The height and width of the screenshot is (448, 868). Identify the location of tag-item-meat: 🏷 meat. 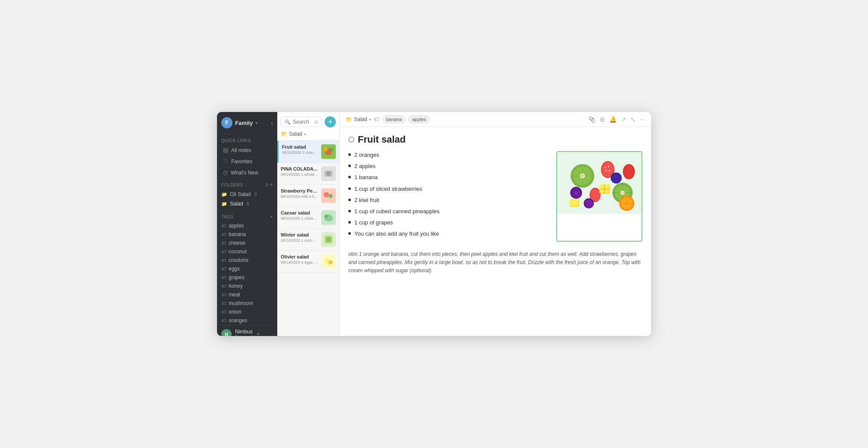
(247, 295).